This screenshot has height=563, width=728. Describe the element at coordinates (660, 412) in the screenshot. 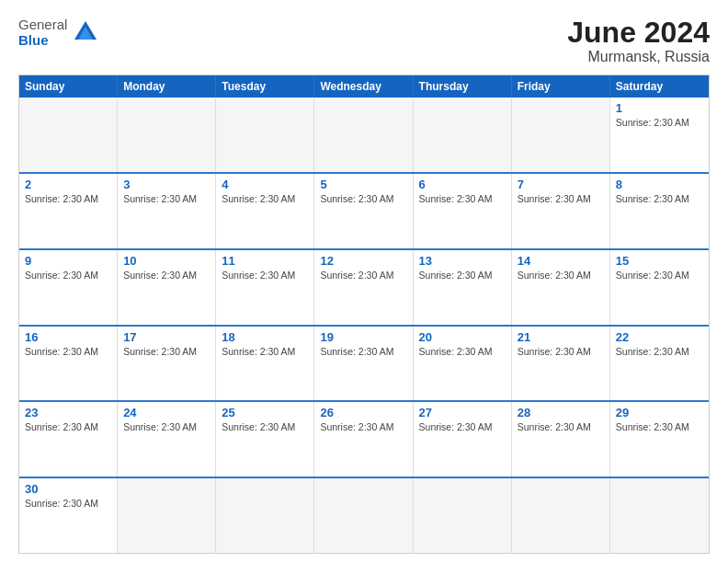

I see `day-number: 29` at that location.